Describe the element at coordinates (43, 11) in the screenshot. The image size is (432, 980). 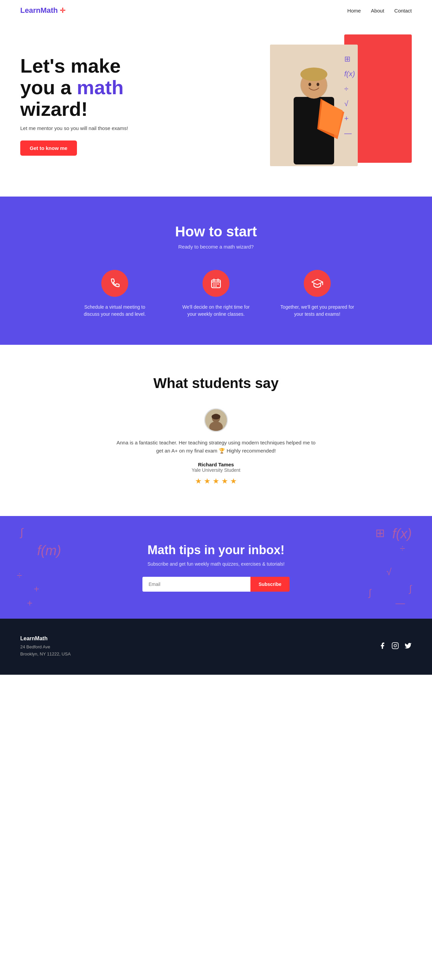
I see `logo: LearnMath ✛` at that location.